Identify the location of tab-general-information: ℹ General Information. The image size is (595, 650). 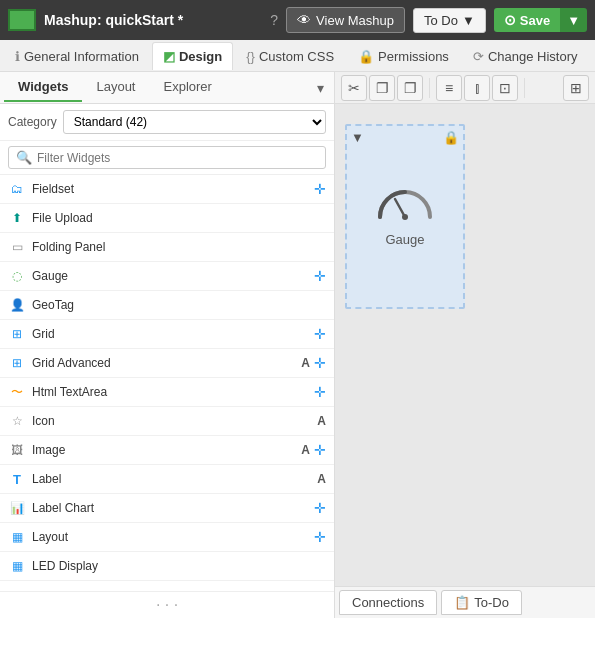
(77, 56).